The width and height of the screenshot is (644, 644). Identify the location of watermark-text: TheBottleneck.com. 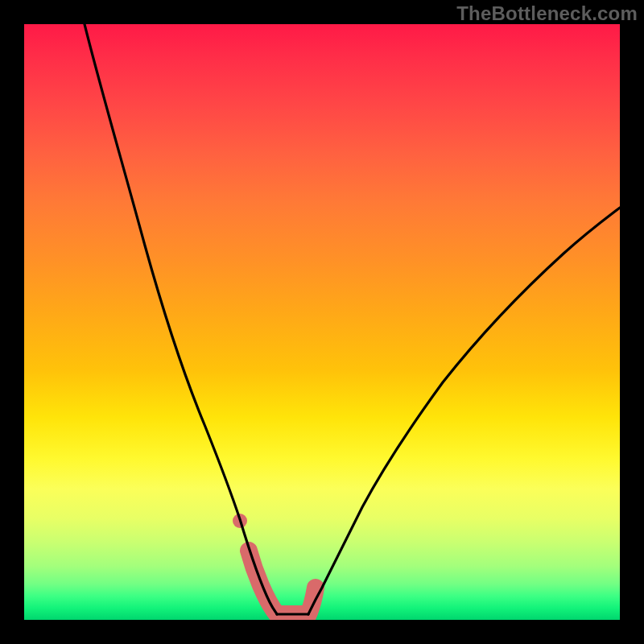
(547, 14).